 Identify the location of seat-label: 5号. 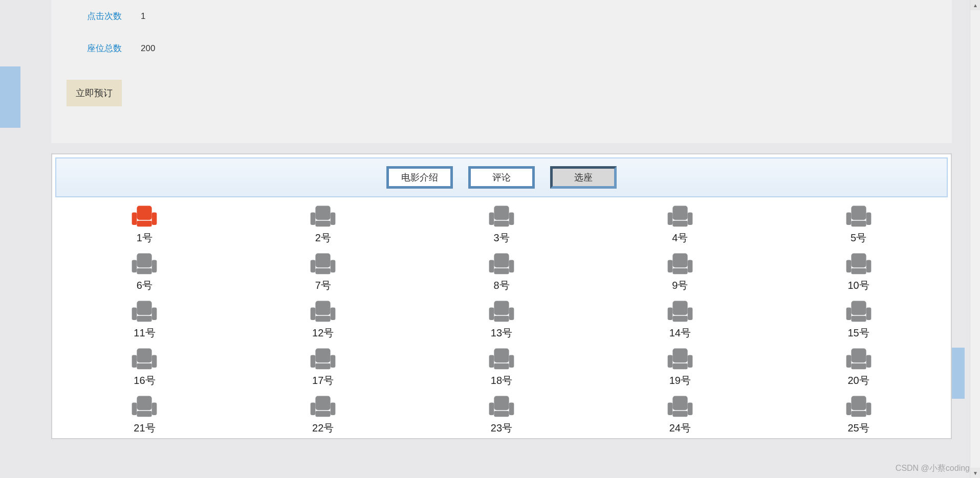
(859, 238).